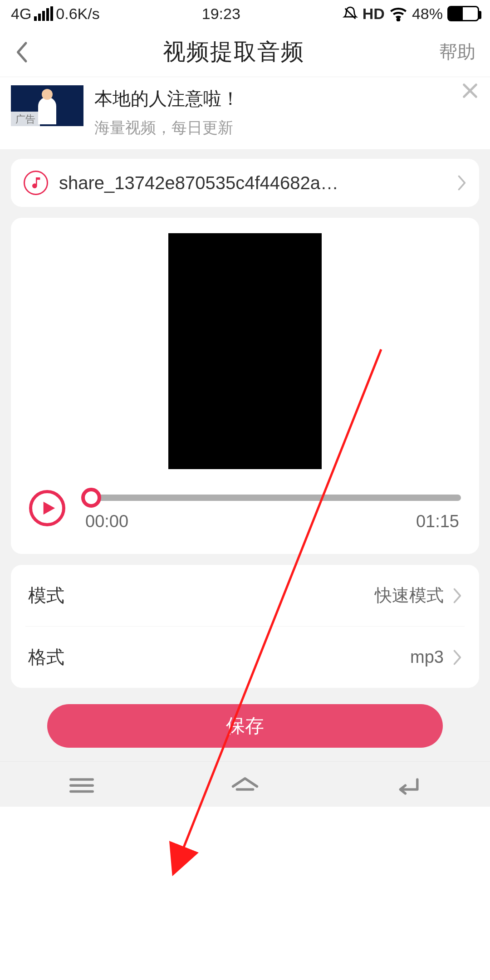  I want to click on help-button: 帮助, so click(457, 52).